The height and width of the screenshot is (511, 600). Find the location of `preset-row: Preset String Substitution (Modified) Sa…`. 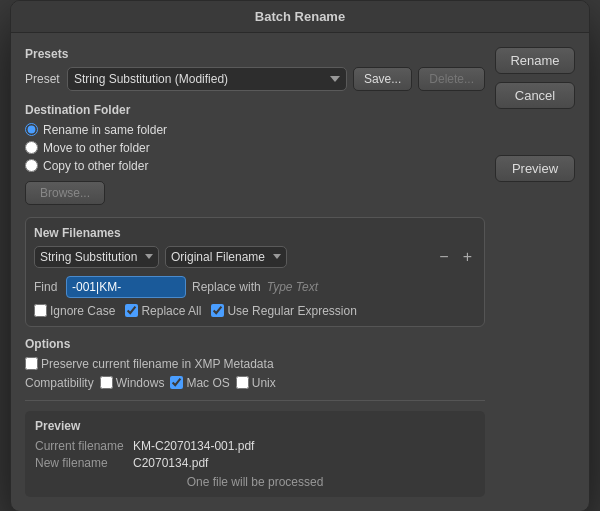

preset-row: Preset String Substitution (Modified) Sa… is located at coordinates (255, 79).